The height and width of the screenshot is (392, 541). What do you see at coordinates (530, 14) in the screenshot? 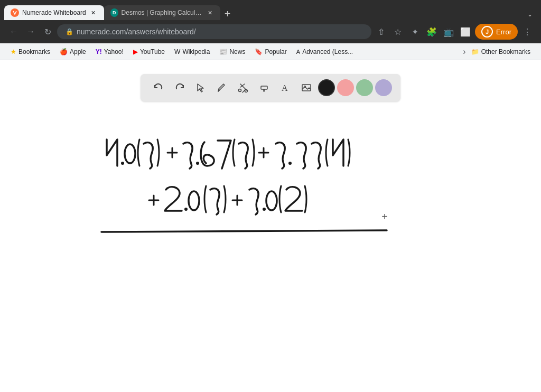
I see `tab-overflow-button: ⌄` at bounding box center [530, 14].